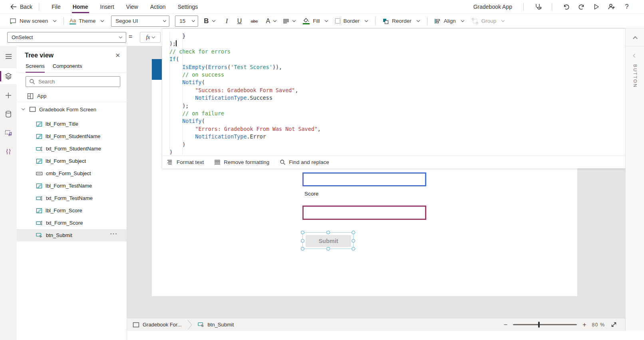 This screenshot has width=644, height=340. What do you see at coordinates (635, 38) in the screenshot?
I see `collapse-formula-bar-button` at bounding box center [635, 38].